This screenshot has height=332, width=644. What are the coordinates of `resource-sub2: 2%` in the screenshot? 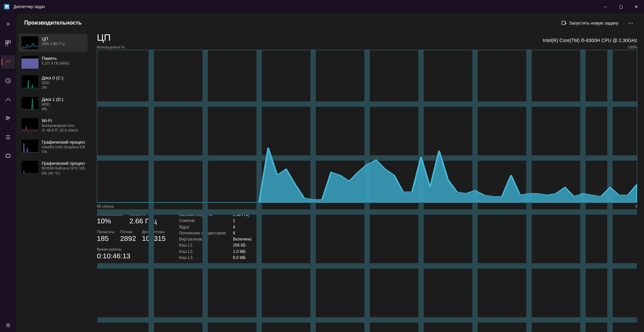 It's located at (52, 87).